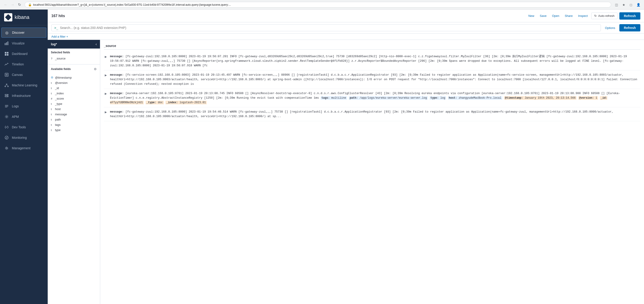  What do you see at coordinates (616, 5) in the screenshot?
I see `screen-share-button: ◫` at bounding box center [616, 5].